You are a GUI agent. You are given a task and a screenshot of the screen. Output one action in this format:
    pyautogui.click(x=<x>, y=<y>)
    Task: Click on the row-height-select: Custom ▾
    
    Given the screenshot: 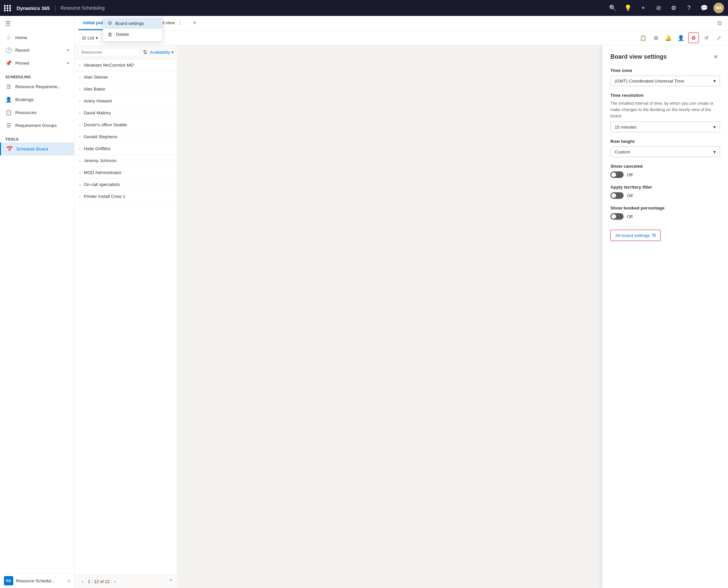 What is the action you would take?
    pyautogui.click(x=665, y=152)
    